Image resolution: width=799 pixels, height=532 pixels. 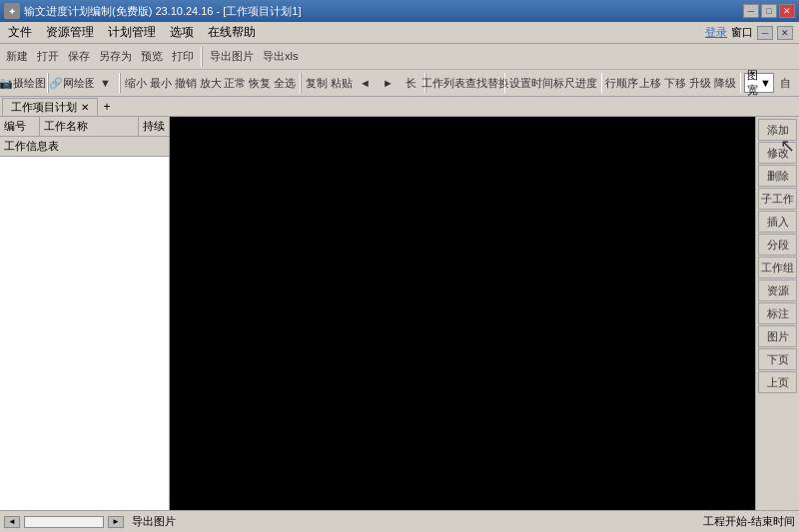 I want to click on add-tab-icon: +, so click(x=106, y=107).